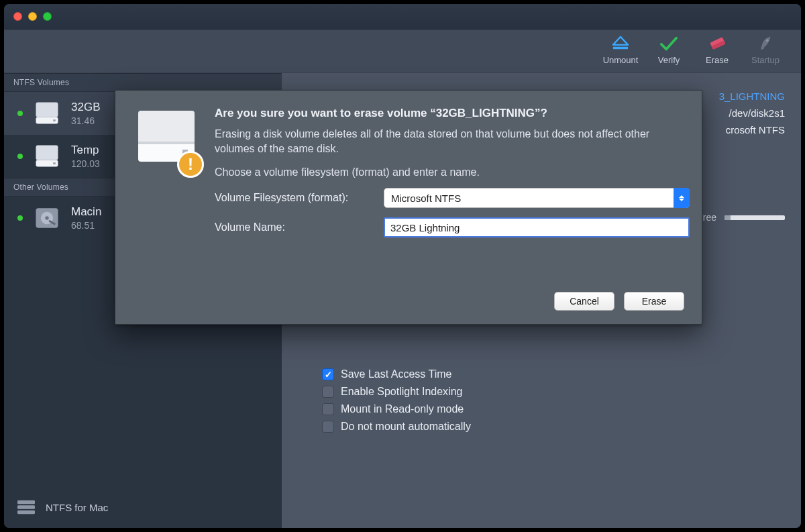  What do you see at coordinates (86, 150) in the screenshot?
I see `volume-name: Temp` at bounding box center [86, 150].